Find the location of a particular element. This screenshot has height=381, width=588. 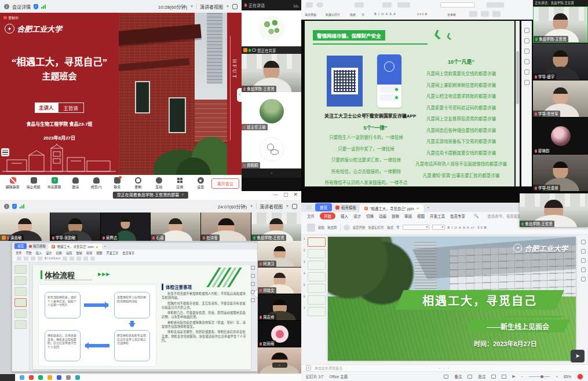

hamburger-menu-icon is located at coordinates (5, 152).